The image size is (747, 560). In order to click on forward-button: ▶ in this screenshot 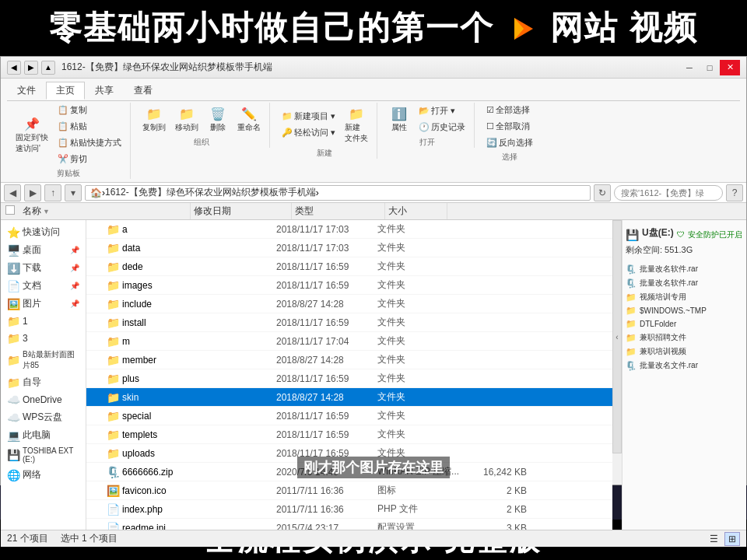, I will do `click(33, 193)`.